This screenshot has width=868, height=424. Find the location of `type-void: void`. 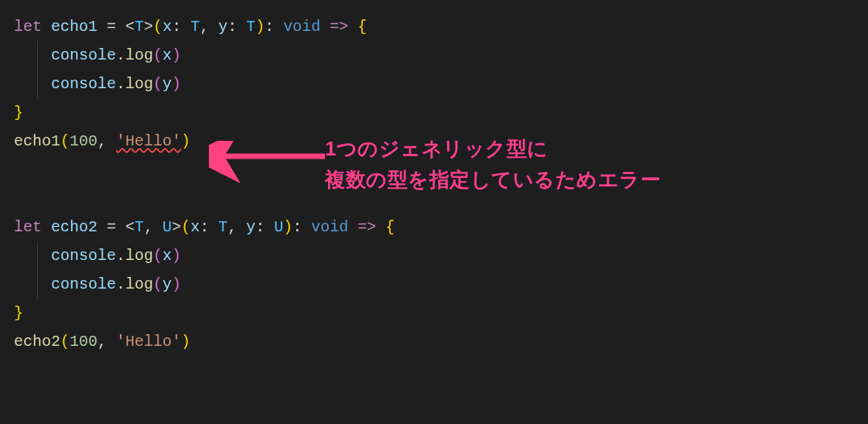

type-void: void is located at coordinates (302, 26).